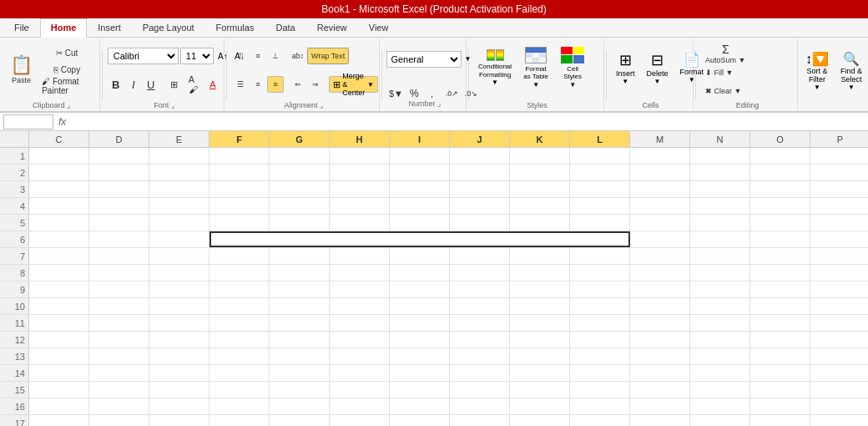  I want to click on cell-L17, so click(600, 421).